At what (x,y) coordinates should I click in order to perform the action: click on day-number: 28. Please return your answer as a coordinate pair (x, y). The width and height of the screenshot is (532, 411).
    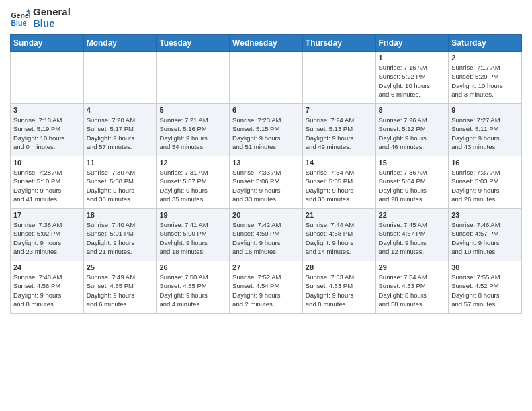
    Looking at the image, I should click on (339, 267).